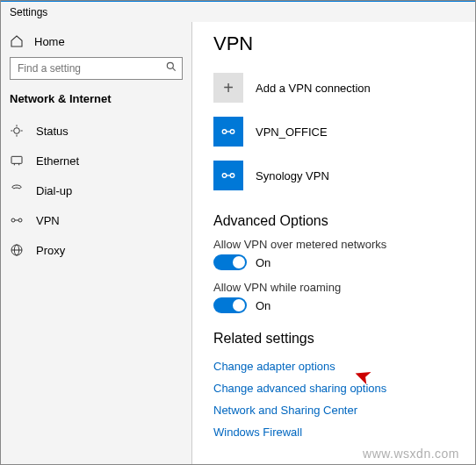  Describe the element at coordinates (97, 161) in the screenshot. I see `sidebar-item-ethernet: Ethernet` at that location.